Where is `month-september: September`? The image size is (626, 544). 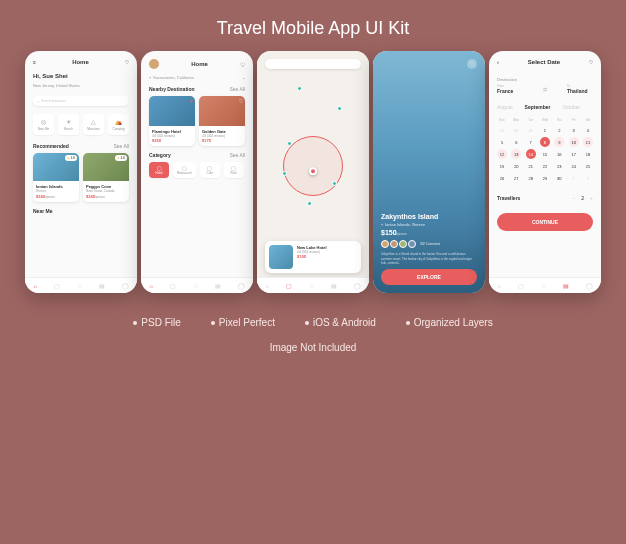 month-september: September is located at coordinates (538, 107).